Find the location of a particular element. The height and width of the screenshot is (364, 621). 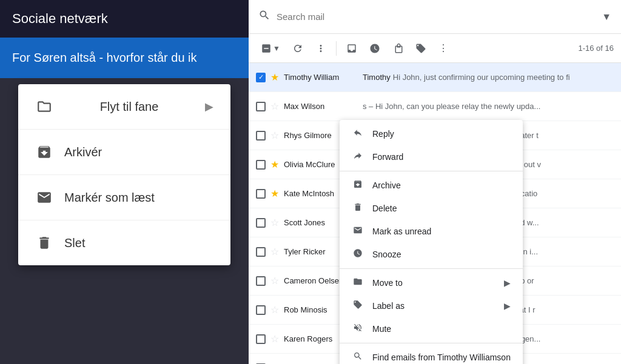

select-dropdown-arrow: ▼ is located at coordinates (277, 48).